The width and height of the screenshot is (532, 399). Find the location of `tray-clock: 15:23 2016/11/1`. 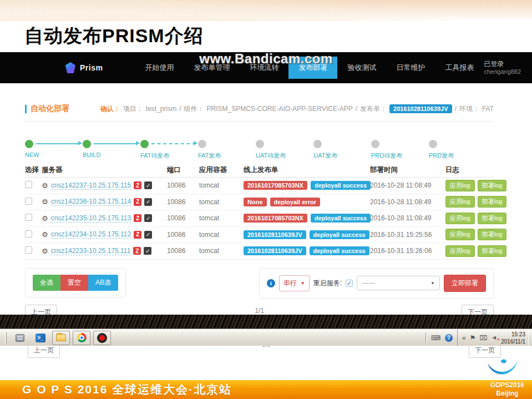

tray-clock: 15:23 2016/11/1 is located at coordinates (514, 338).